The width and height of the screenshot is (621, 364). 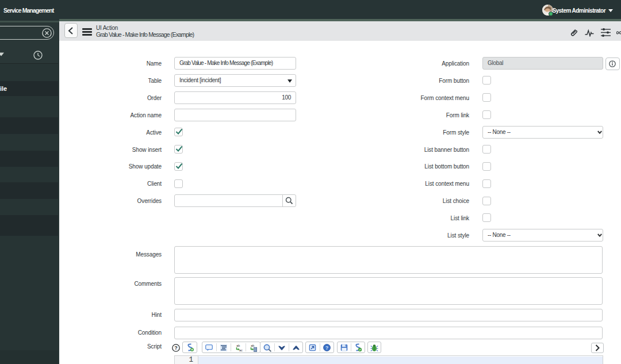 I want to click on svg-text: ac, so click(x=241, y=350).